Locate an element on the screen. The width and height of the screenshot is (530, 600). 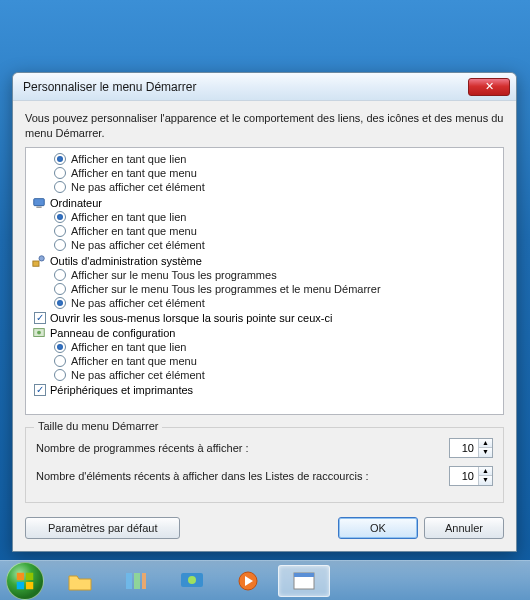
checkbox-row-devices-printers: Périphériques et imprimantes is located at coordinates (266, 390).